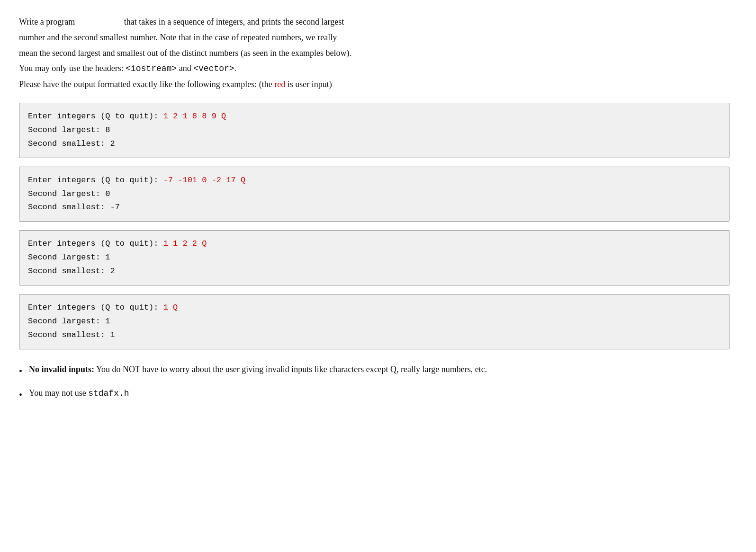 The height and width of the screenshot is (552, 756). Describe the element at coordinates (374, 335) in the screenshot. I see `example4-line3: Second smallest: 1` at that location.